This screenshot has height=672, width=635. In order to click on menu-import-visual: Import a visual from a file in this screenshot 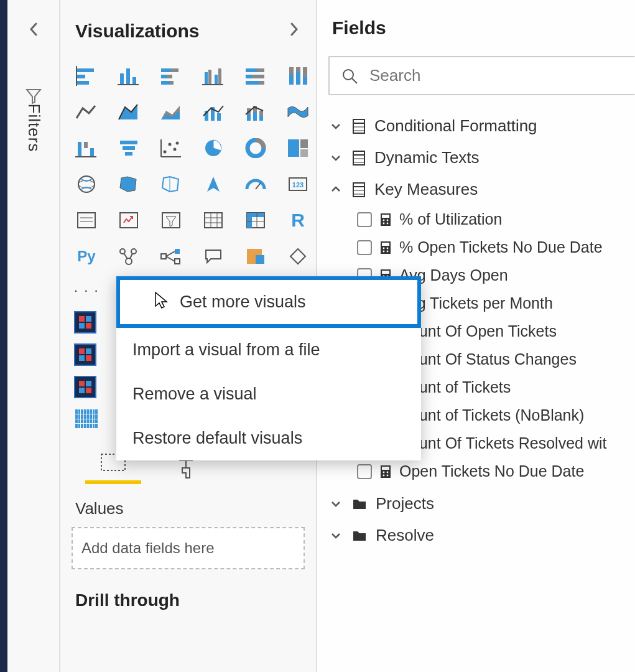, I will do `click(269, 350)`.